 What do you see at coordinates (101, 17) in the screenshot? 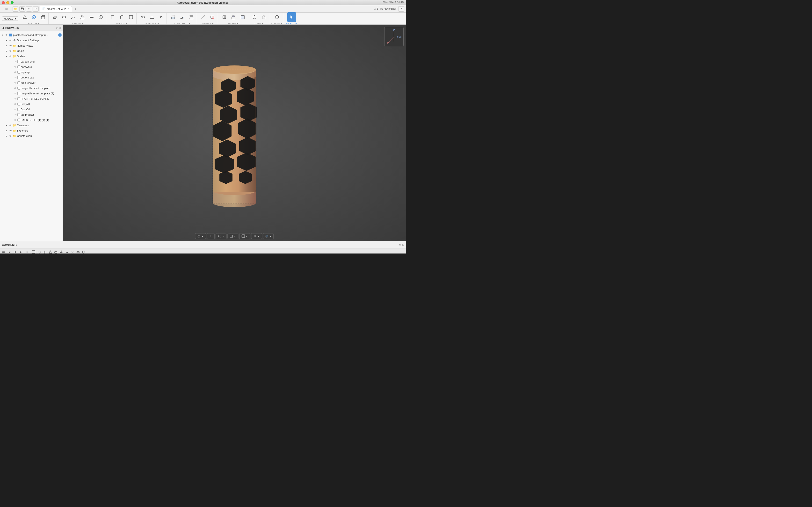
I see `web-button` at bounding box center [101, 17].